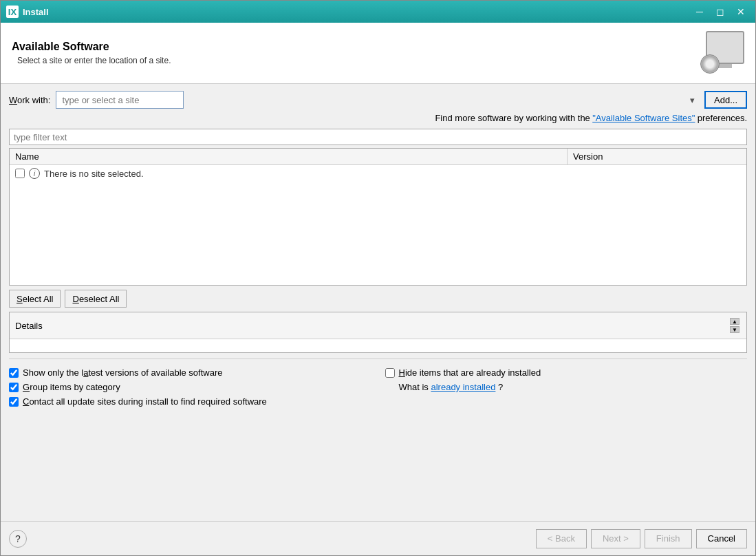 The height and width of the screenshot is (556, 756). What do you see at coordinates (700, 12) in the screenshot?
I see `minimize-button: ─` at bounding box center [700, 12].